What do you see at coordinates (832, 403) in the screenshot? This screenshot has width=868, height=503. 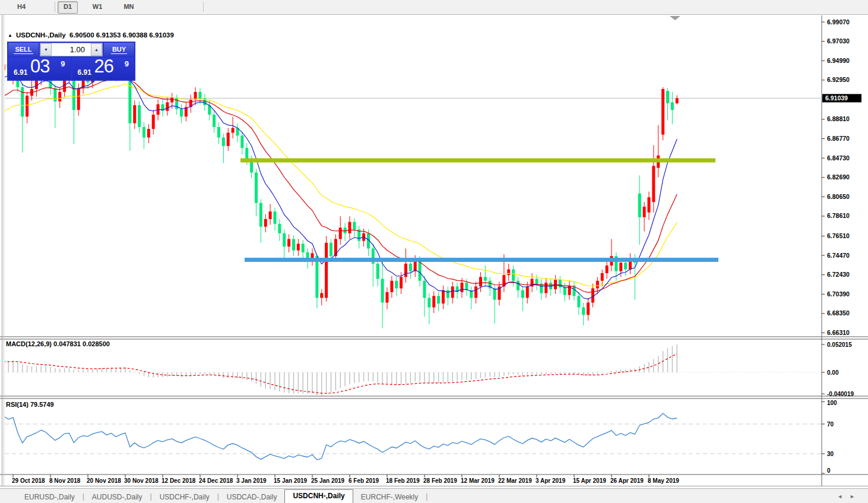 I see `svg-text: 100` at bounding box center [832, 403].